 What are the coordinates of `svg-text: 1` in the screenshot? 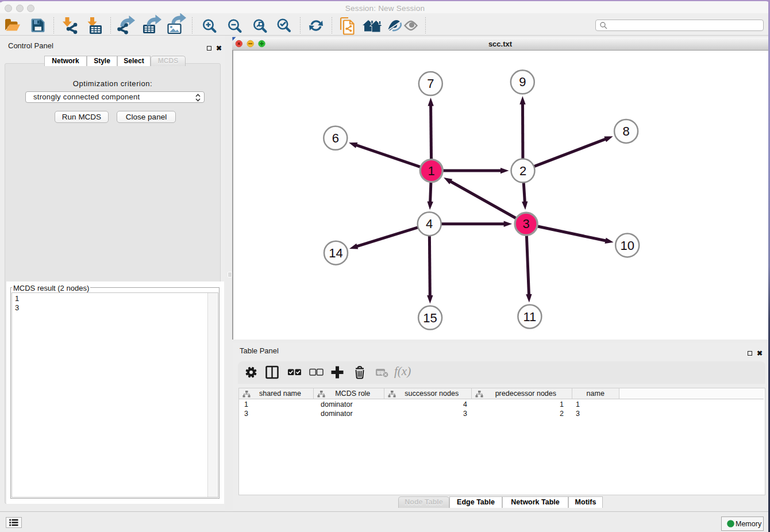 It's located at (432, 171).